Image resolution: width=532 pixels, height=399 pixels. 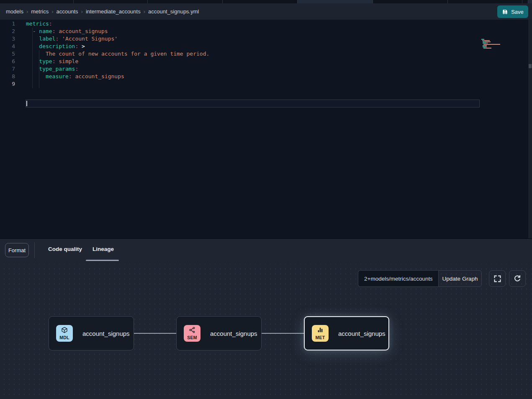 What do you see at coordinates (192, 338) in the screenshot?
I see `node-badge-label: SEM` at bounding box center [192, 338].